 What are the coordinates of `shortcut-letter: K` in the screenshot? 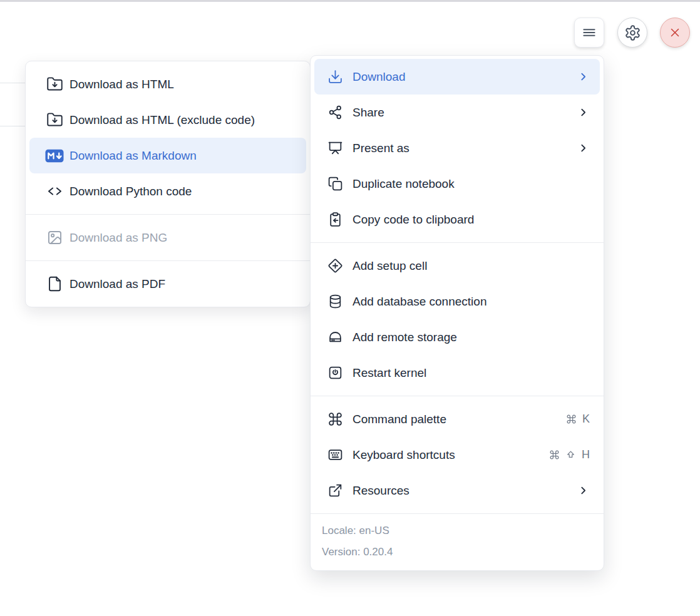 It's located at (586, 419).